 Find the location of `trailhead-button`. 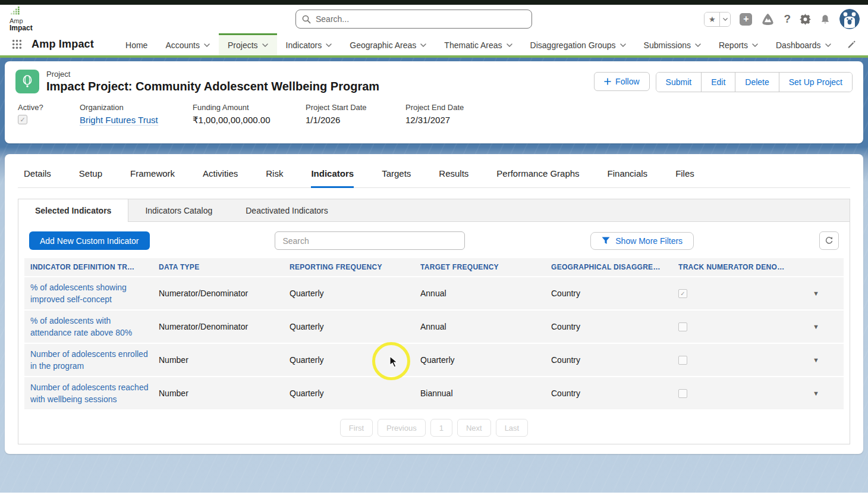

trailhead-button is located at coordinates (768, 19).